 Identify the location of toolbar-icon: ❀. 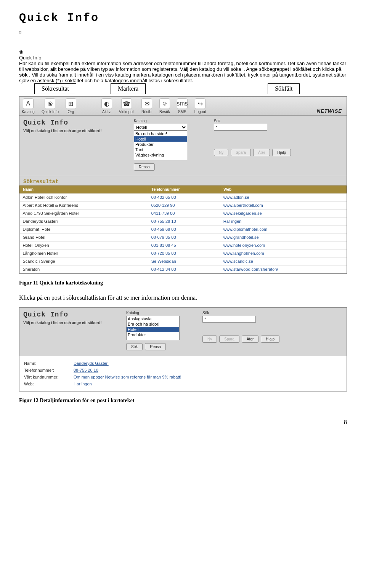
(50, 104).